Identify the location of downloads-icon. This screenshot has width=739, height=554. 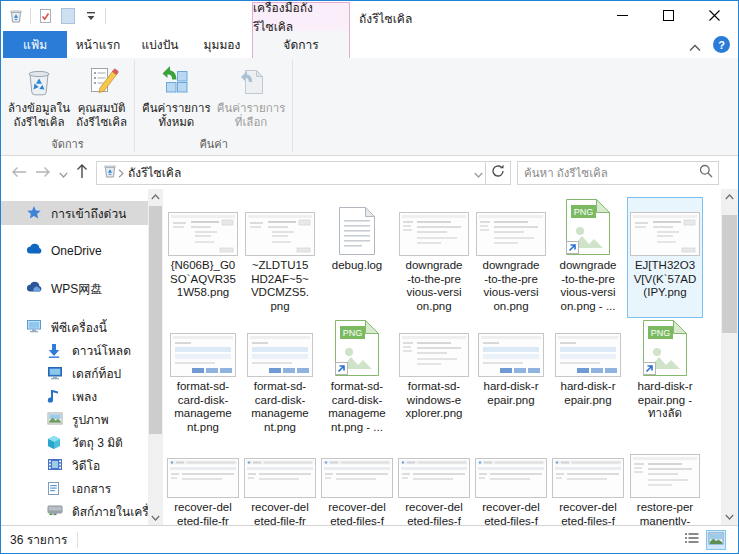
(55, 351).